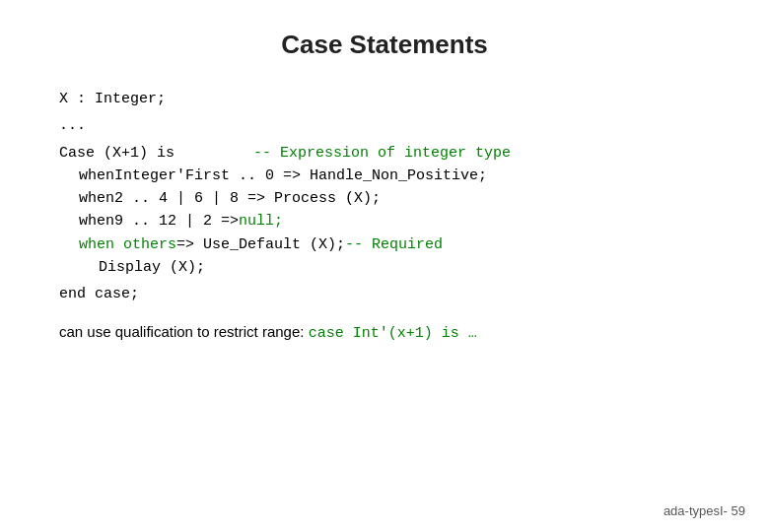  What do you see at coordinates (384, 45) in the screenshot?
I see `slide-title: Case Statements` at bounding box center [384, 45].